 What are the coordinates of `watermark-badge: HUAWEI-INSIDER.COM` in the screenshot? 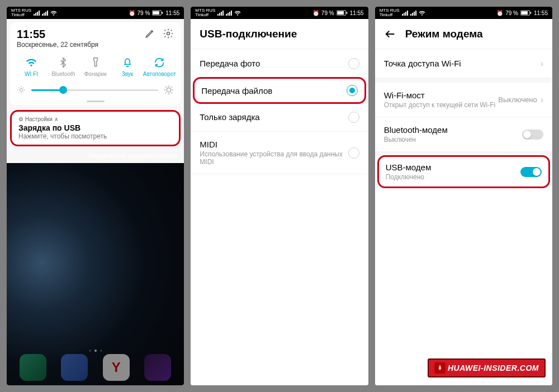 It's located at (486, 368).